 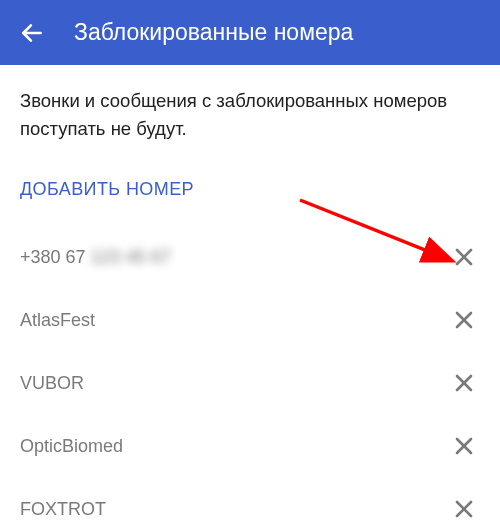 I want to click on back-button, so click(x=32, y=33).